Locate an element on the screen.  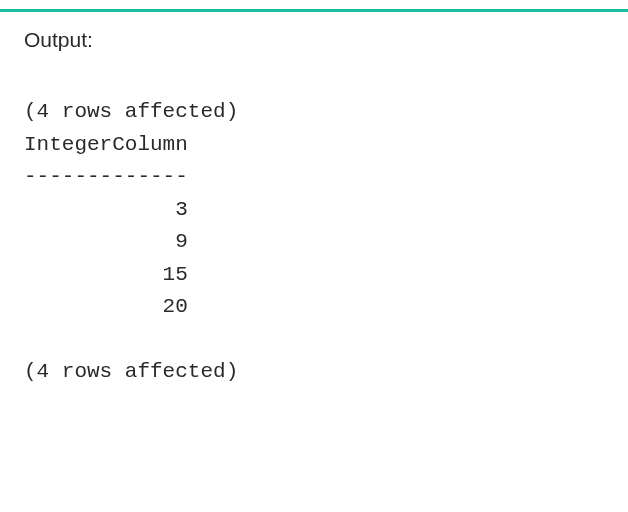
output-label: Output: is located at coordinates (314, 40).